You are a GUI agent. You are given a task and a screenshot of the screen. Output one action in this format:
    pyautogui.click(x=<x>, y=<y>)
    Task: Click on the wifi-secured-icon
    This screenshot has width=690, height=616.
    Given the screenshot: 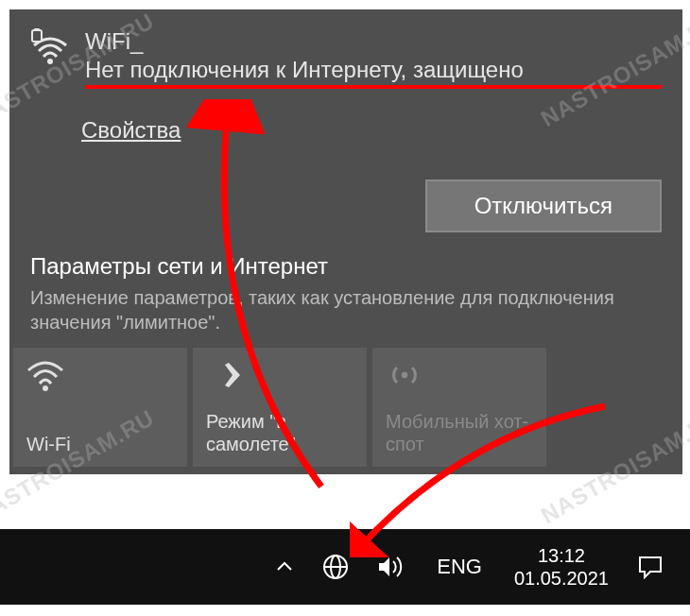 What is the action you would take?
    pyautogui.click(x=50, y=48)
    